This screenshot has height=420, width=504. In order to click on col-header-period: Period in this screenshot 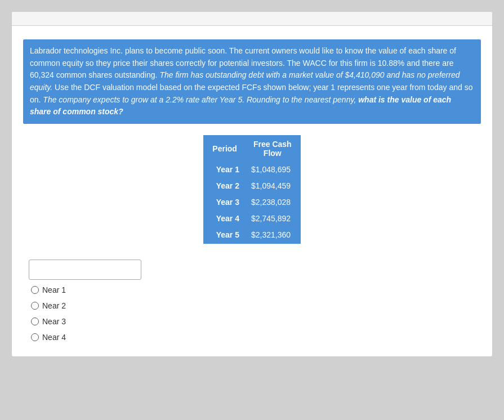, I will do `click(224, 149)`.